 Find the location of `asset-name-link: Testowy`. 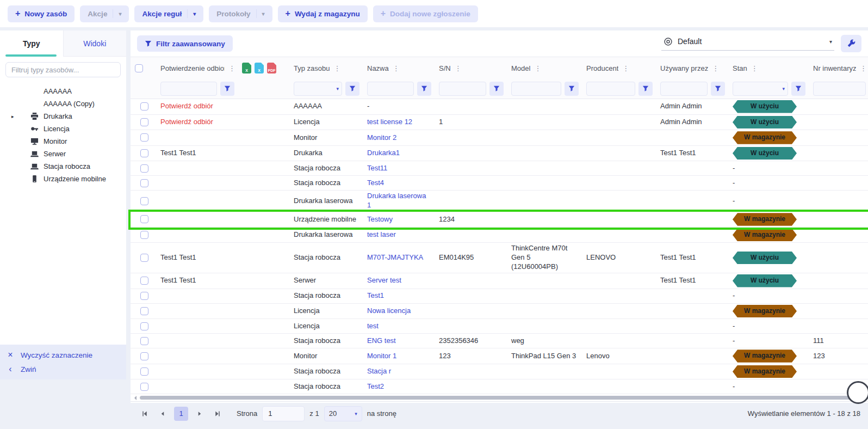

asset-name-link: Testowy is located at coordinates (380, 219).